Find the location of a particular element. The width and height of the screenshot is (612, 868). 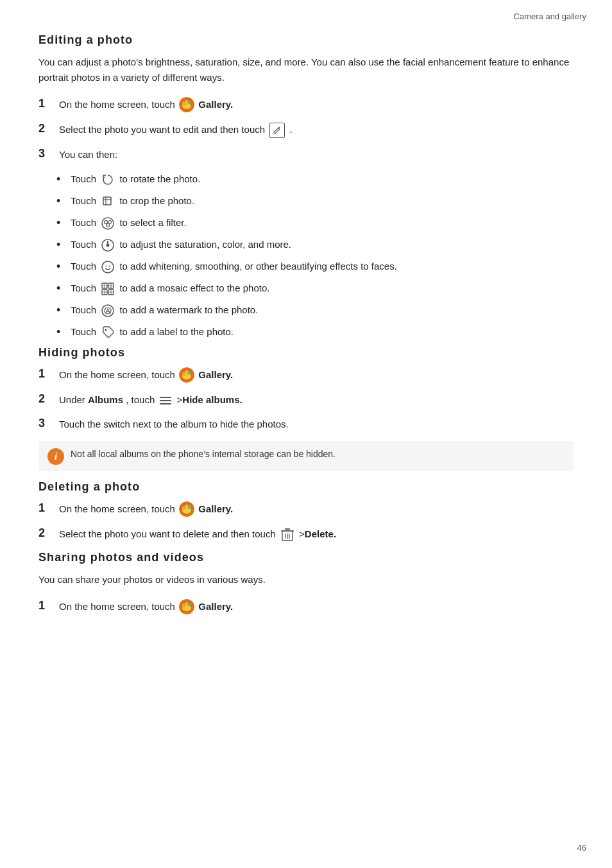

crop-icon is located at coordinates (108, 202).